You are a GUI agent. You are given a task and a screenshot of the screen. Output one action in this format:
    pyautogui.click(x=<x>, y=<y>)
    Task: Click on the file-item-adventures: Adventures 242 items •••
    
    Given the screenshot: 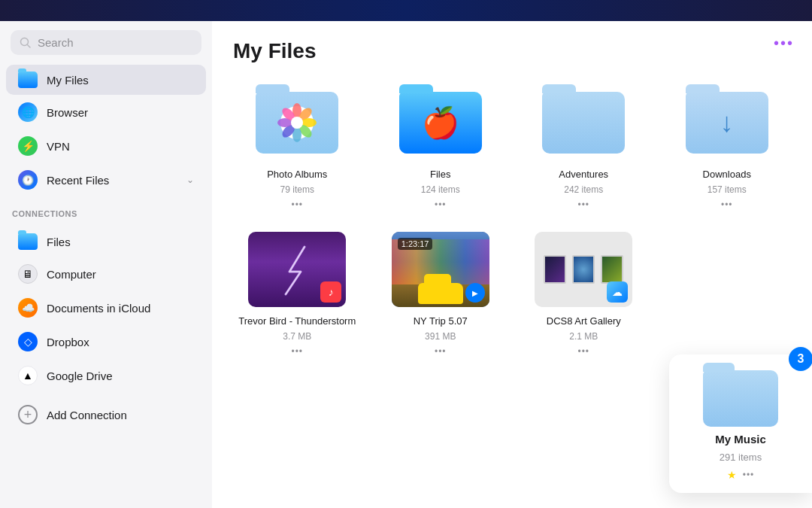 What is the action you would take?
    pyautogui.click(x=583, y=146)
    